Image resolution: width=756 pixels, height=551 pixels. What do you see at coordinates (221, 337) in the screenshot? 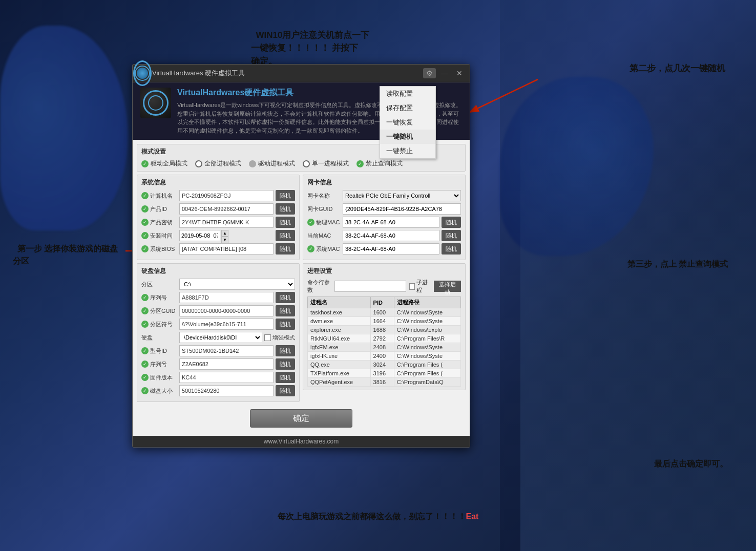
I see `select-harddisk: \Device\Harddisk0\DI` at bounding box center [221, 337].